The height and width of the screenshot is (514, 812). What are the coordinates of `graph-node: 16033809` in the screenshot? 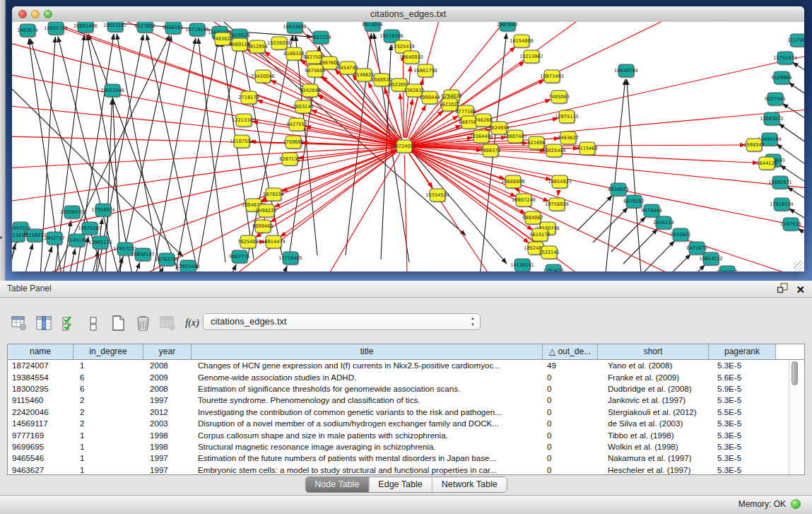 It's located at (295, 28).